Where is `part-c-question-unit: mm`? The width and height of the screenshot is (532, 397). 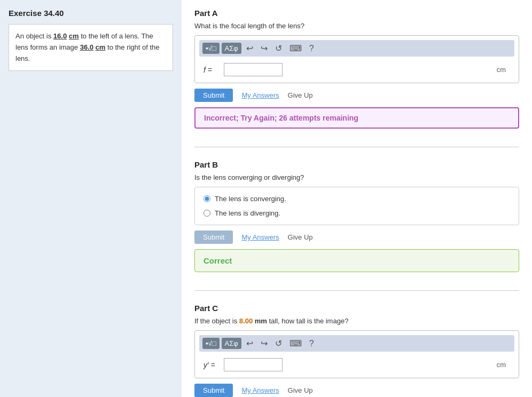
part-c-question-unit: mm is located at coordinates (261, 321).